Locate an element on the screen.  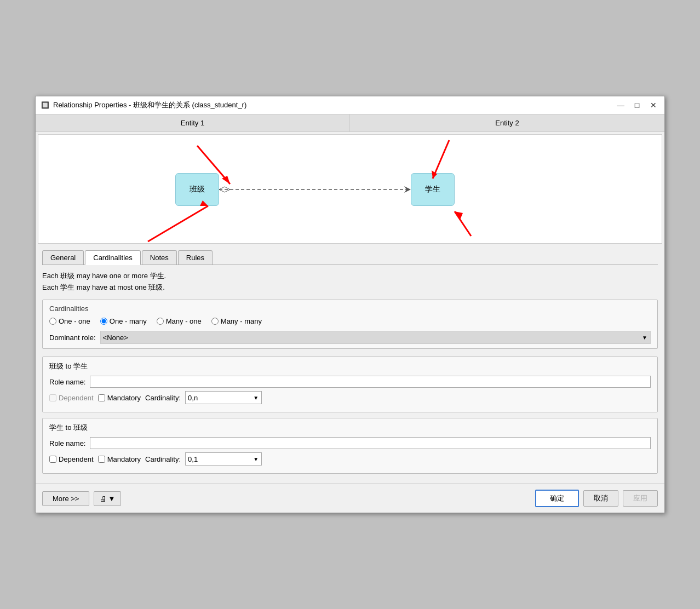
radio-many-many-label: Many - many is located at coordinates (241, 321).